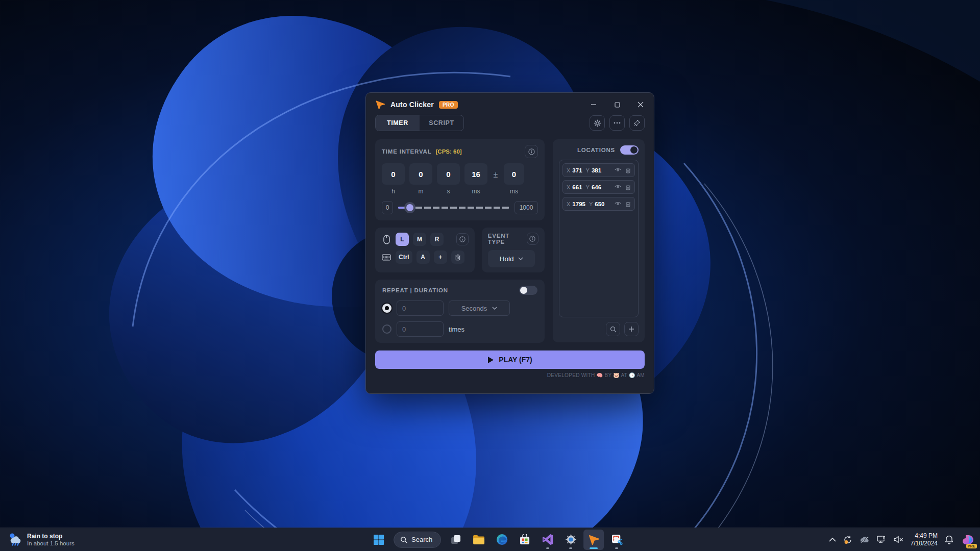 This screenshot has height=551, width=980. What do you see at coordinates (898, 540) in the screenshot?
I see `volume-muted-icon` at bounding box center [898, 540].